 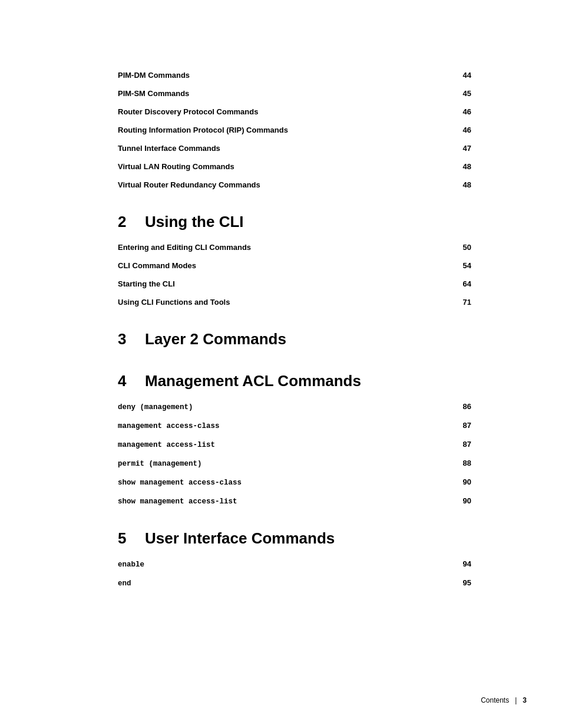 What do you see at coordinates (127, 381) in the screenshot?
I see `section-number: 4` at bounding box center [127, 381].